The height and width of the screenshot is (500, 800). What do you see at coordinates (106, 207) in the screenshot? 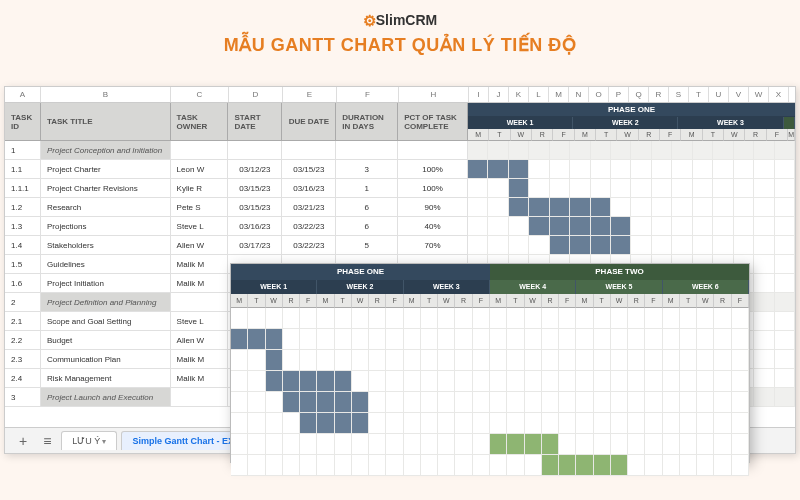
I see `cell: Research` at bounding box center [106, 207].